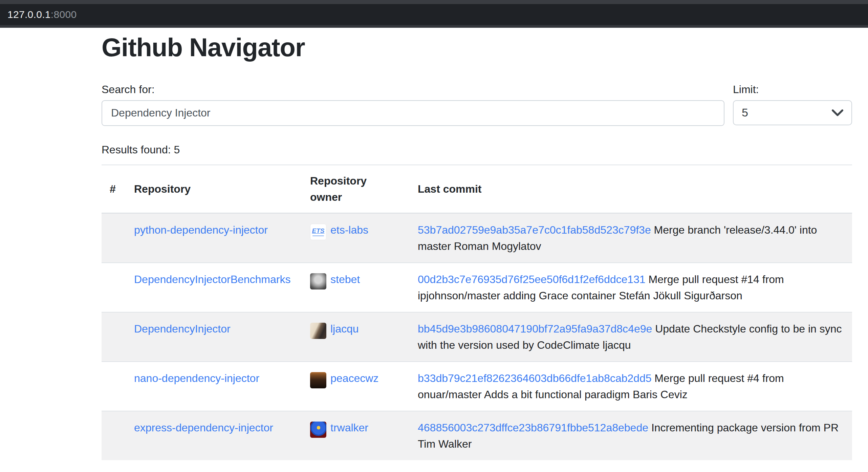 The width and height of the screenshot is (868, 472). What do you see at coordinates (477, 150) in the screenshot?
I see `results-count: Results found: 5` at bounding box center [477, 150].